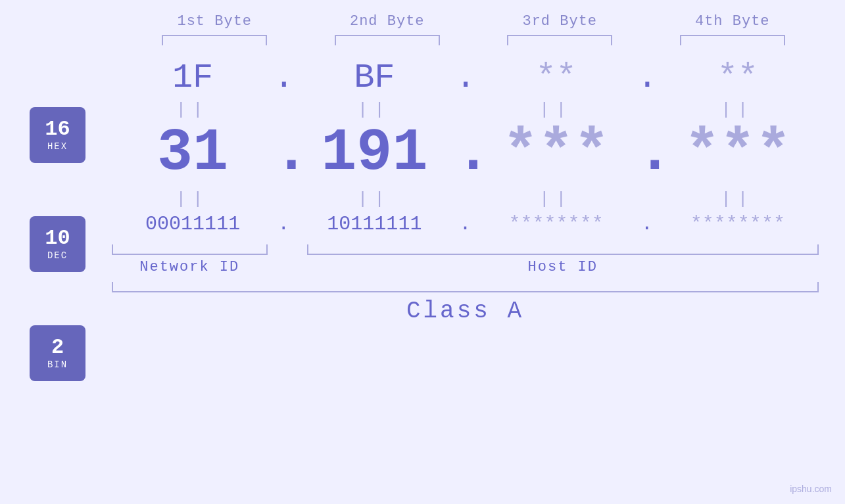  I want to click on dec-value-1: 31, so click(193, 153).